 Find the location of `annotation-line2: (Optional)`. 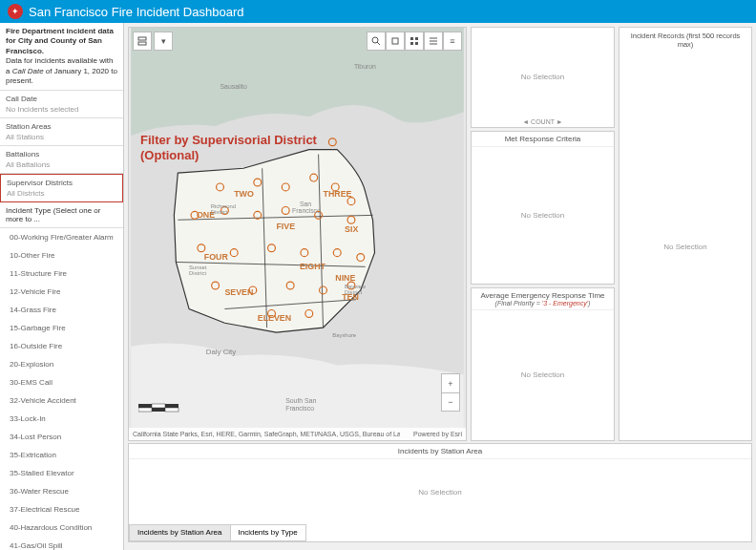

annotation-line2: (Optional) is located at coordinates (229, 156).